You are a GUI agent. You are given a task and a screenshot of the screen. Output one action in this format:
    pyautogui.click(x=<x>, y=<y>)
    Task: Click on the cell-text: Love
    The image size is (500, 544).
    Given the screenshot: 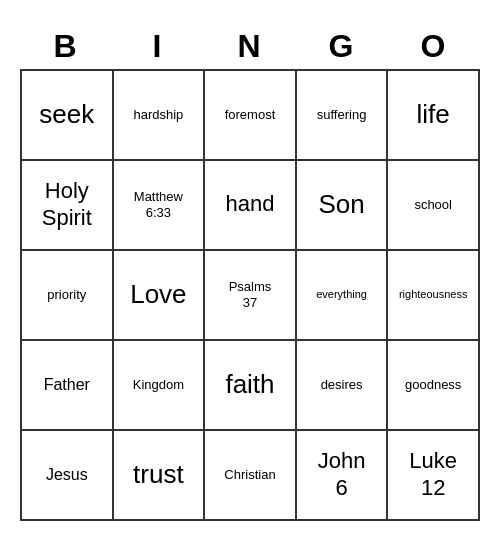 What is the action you would take?
    pyautogui.click(x=158, y=294)
    